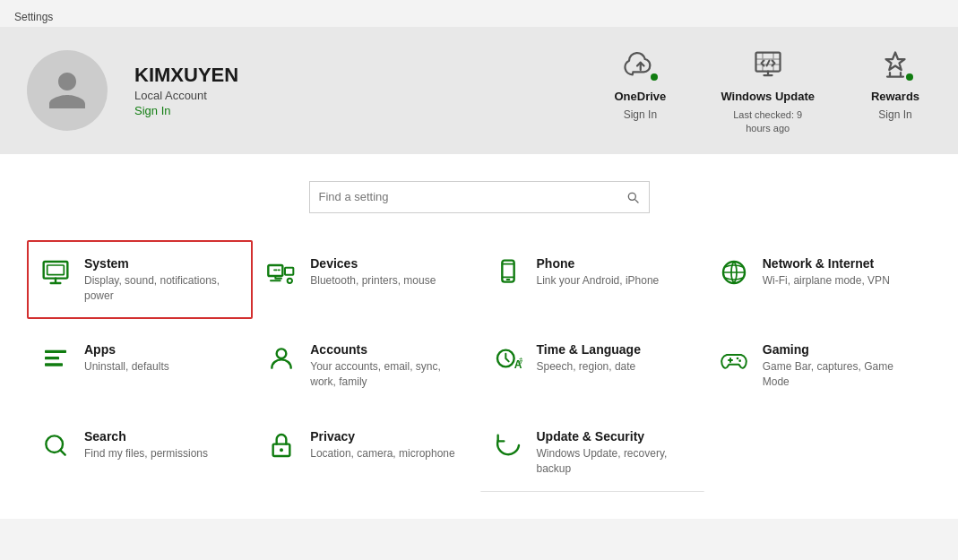  What do you see at coordinates (767, 90) in the screenshot?
I see `header-services: OneDrive Sign In Windows Update Last che…` at bounding box center [767, 90].